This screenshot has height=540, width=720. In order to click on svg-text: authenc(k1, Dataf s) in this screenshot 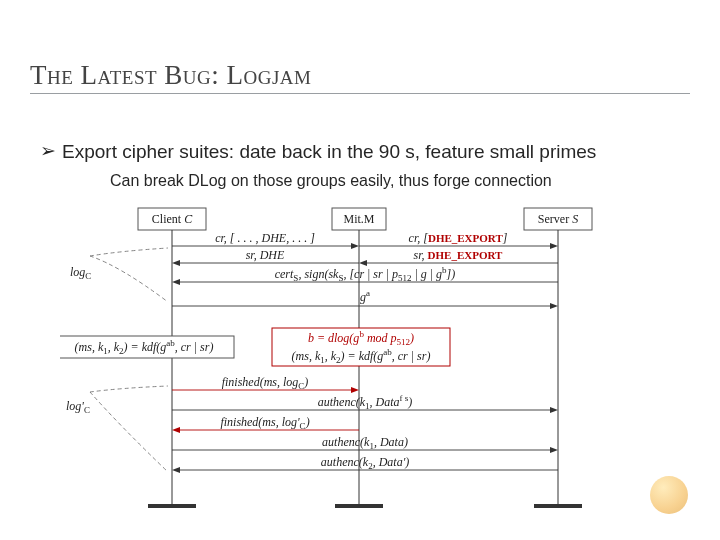, I will do `click(366, 402)`.